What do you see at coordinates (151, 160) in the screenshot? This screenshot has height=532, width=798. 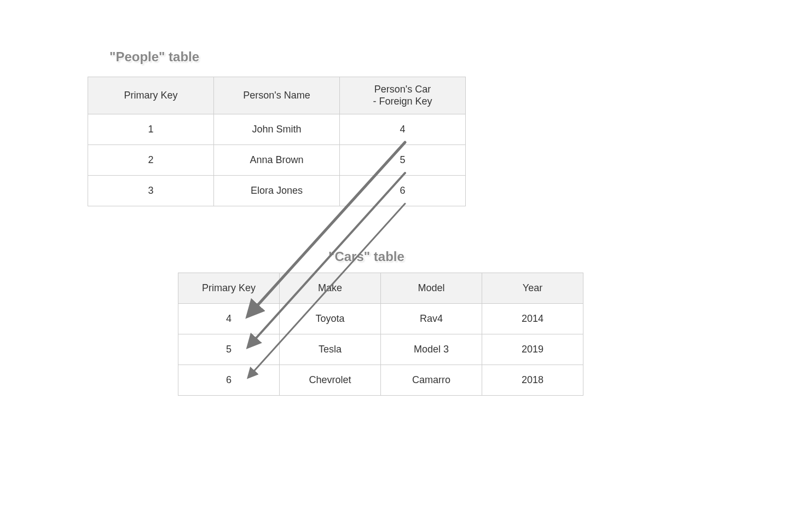 I see `people-cell-pk: 2` at bounding box center [151, 160].